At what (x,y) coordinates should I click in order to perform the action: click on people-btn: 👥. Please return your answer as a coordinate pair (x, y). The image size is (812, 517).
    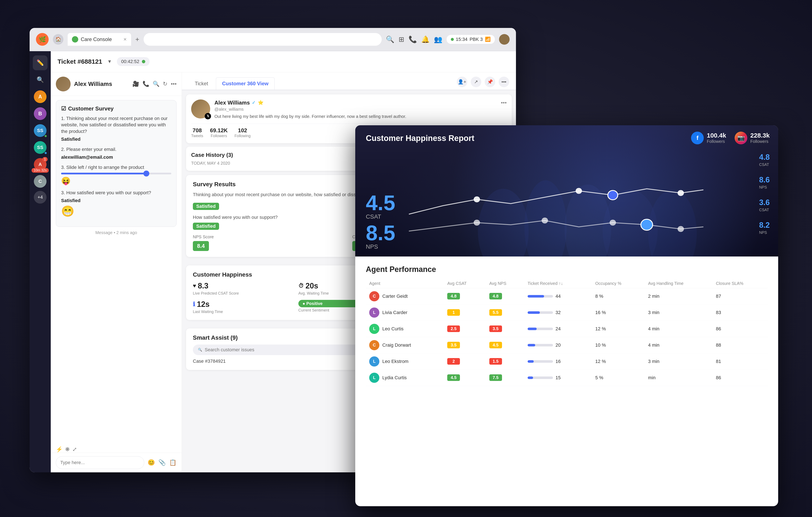
    Looking at the image, I should click on (438, 39).